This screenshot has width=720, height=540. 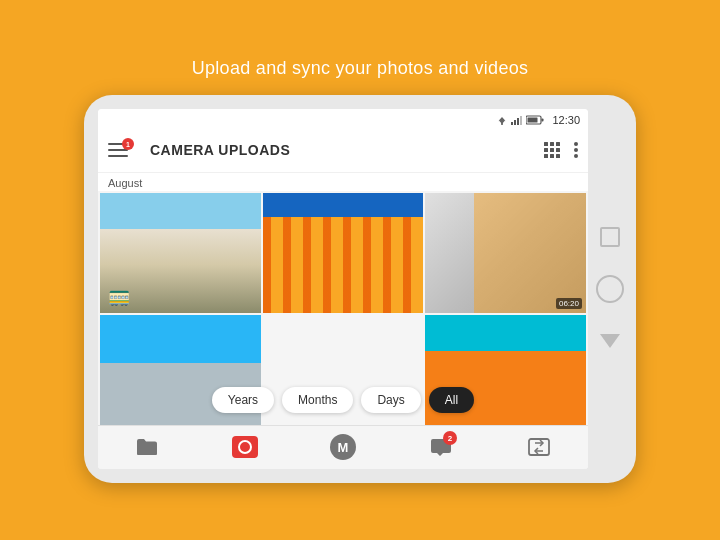 What do you see at coordinates (610, 289) in the screenshot?
I see `tablet-side-buttons` at bounding box center [610, 289].